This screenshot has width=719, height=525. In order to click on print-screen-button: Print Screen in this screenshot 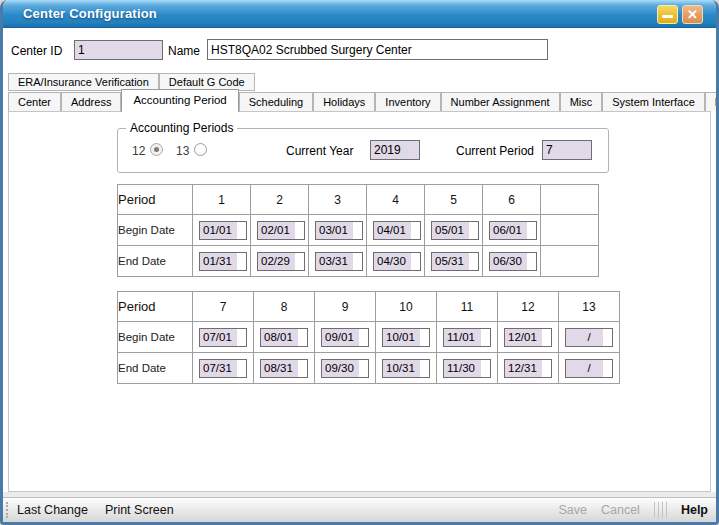, I will do `click(140, 510)`.